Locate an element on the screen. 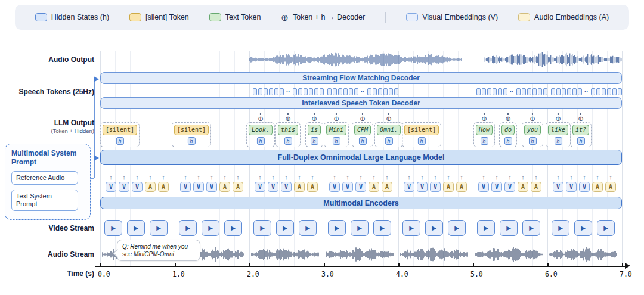 The image size is (644, 295). system-prompt-title: Multimodal System Prompt is located at coordinates (48, 158).